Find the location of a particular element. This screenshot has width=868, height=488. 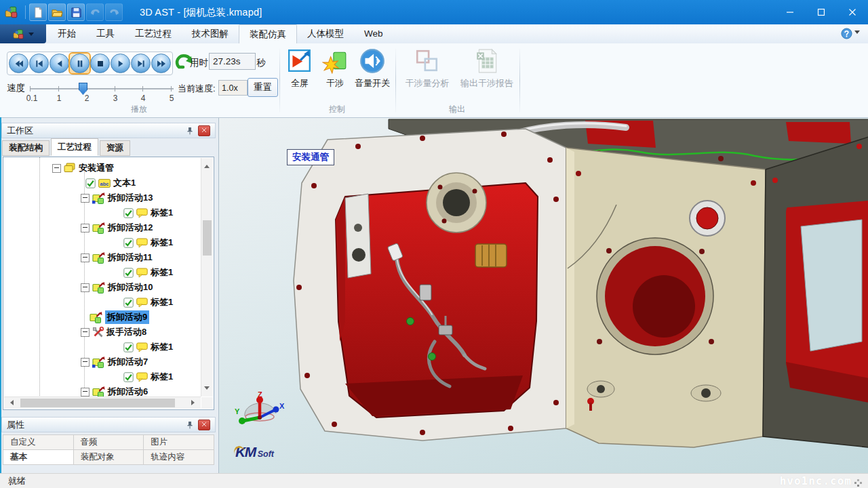

speed-tick-label: 5 is located at coordinates (172, 98).